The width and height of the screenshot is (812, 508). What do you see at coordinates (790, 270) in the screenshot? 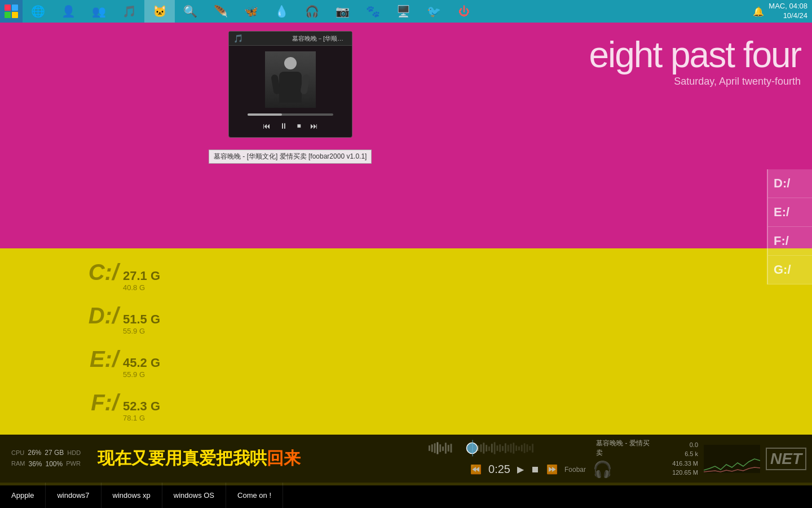
I see `drive-g-shortcut: G:/` at bounding box center [790, 270].